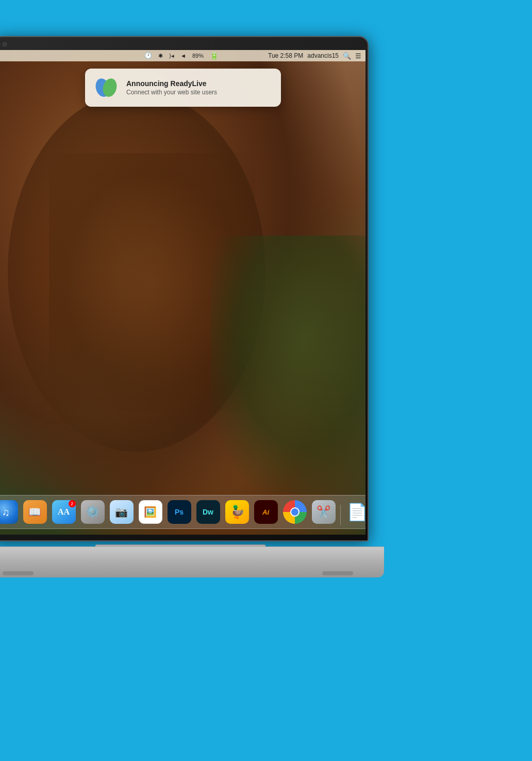 This screenshot has height=761, width=532. Describe the element at coordinates (182, 512) in the screenshot. I see `dock-inner: >_ ♫ 📖 A 2` at that location.